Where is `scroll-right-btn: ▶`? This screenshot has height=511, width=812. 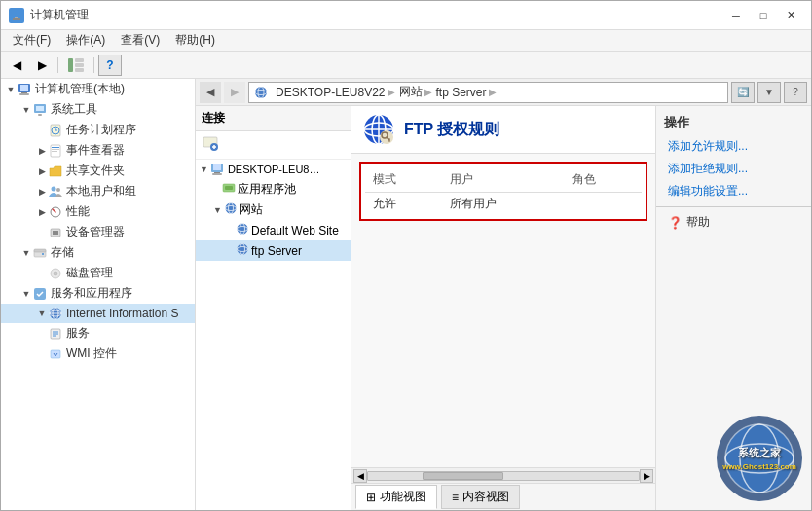 scroll-right-btn: ▶ is located at coordinates (646, 476).